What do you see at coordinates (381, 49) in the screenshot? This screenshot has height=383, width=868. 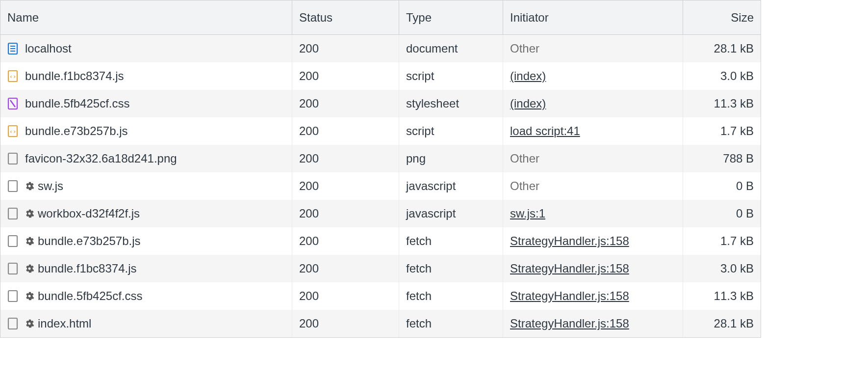 I see `table-row: localhost200documentOther28.1 kB` at bounding box center [381, 49].